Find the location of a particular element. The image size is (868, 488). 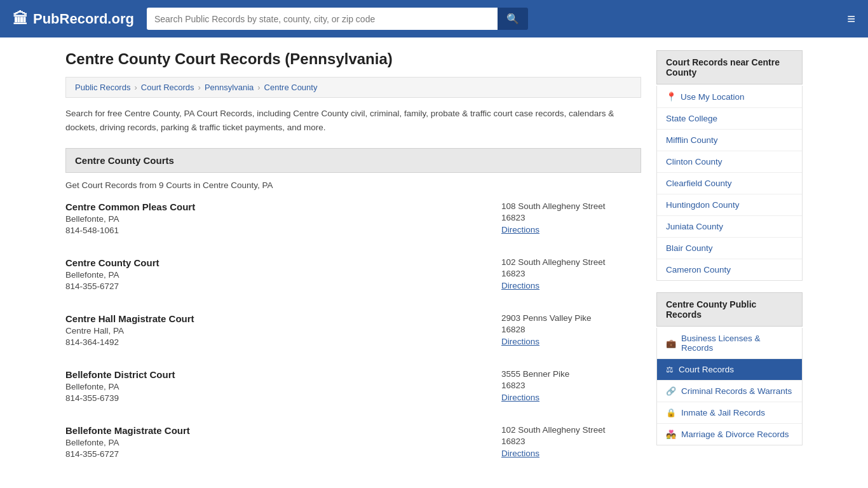

sidebar-nearby-link: Clearfield County is located at coordinates (729, 183).